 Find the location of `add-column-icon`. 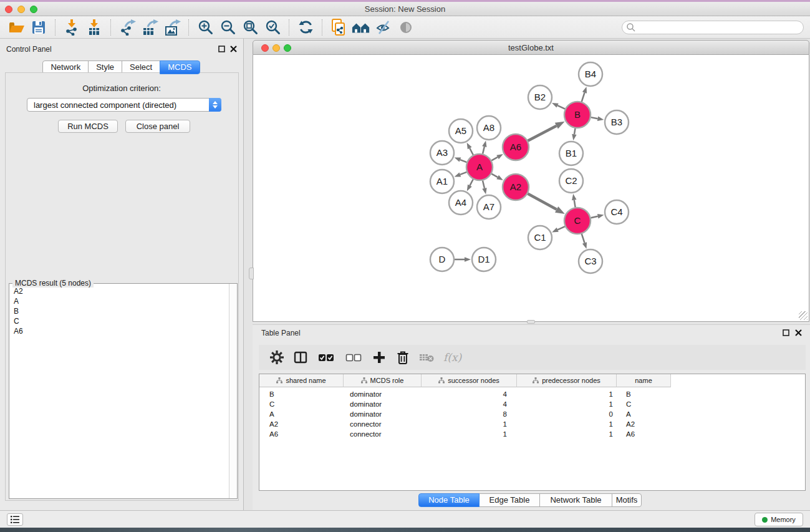

add-column-icon is located at coordinates (379, 357).